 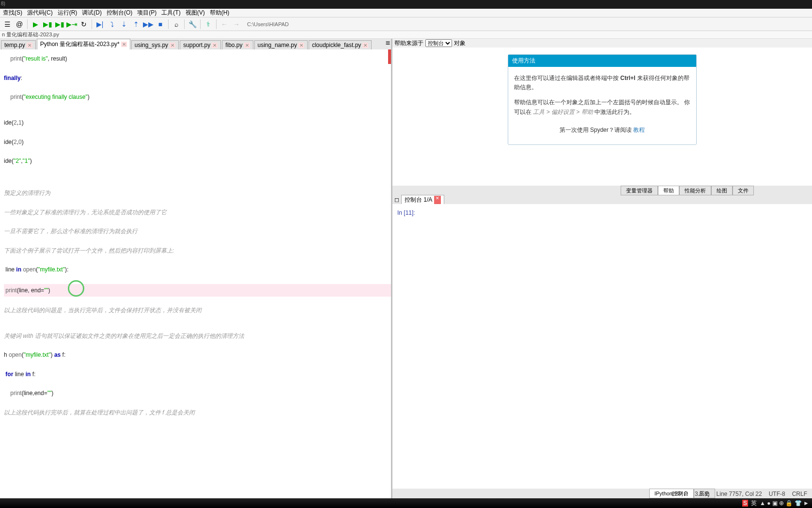 What do you see at coordinates (198, 231) in the screenshot?
I see `code-line: 一旦不需要它了，那么这个标准的清理行为就会执行` at bounding box center [198, 231].